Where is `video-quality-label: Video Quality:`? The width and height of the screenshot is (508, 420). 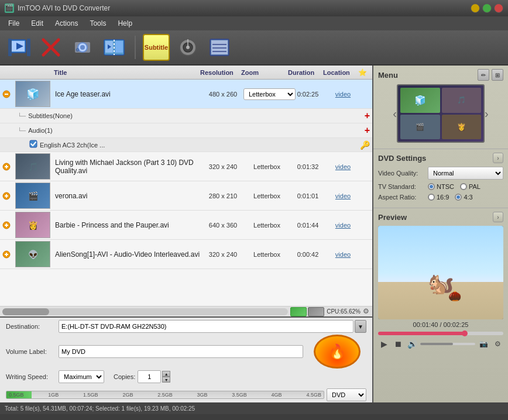 video-quality-label: Video Quality: is located at coordinates (403, 173).